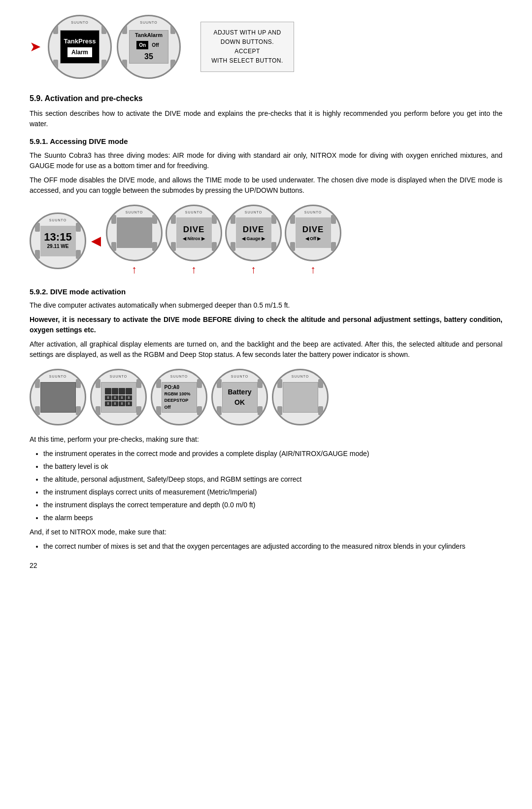 The image size is (532, 809). What do you see at coordinates (58, 246) in the screenshot?
I see `date-display: 29.11 WE` at bounding box center [58, 246].